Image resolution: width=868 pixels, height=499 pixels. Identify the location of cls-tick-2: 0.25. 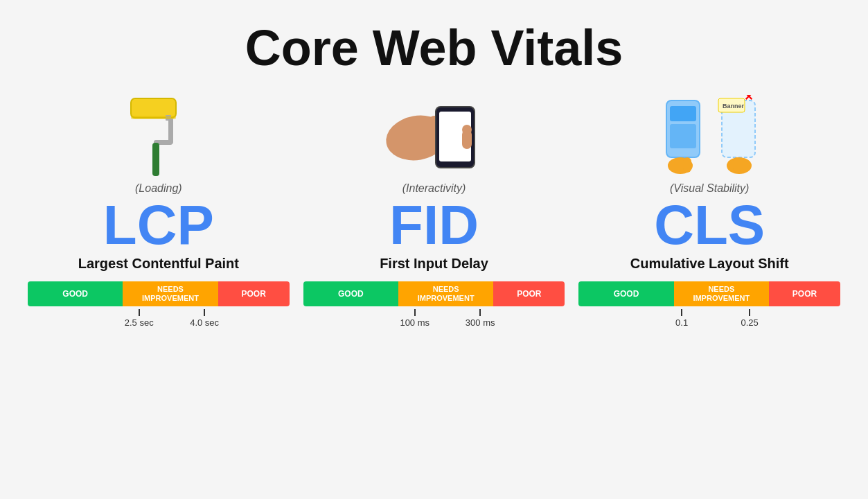
(750, 319).